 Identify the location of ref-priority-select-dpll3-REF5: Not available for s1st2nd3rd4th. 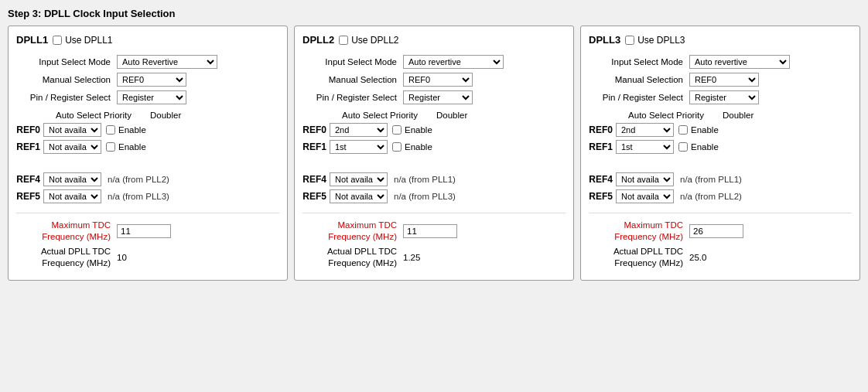
(645, 196).